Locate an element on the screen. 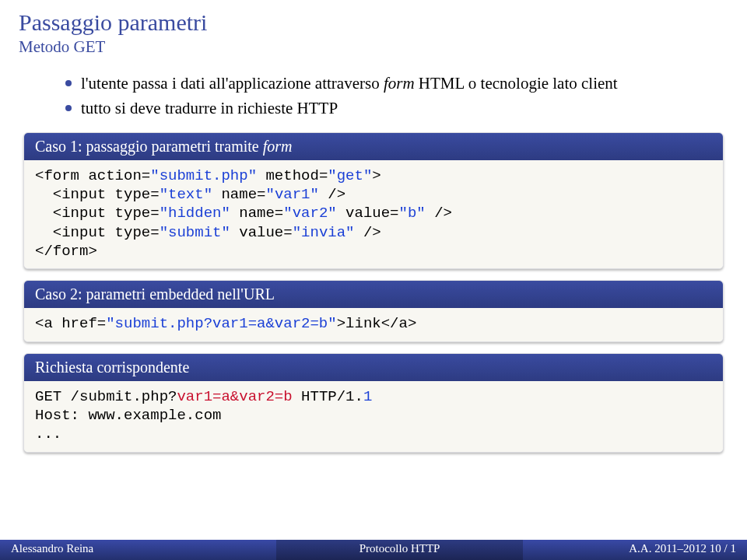  page-subtitle: Metodo GET is located at coordinates (374, 47).